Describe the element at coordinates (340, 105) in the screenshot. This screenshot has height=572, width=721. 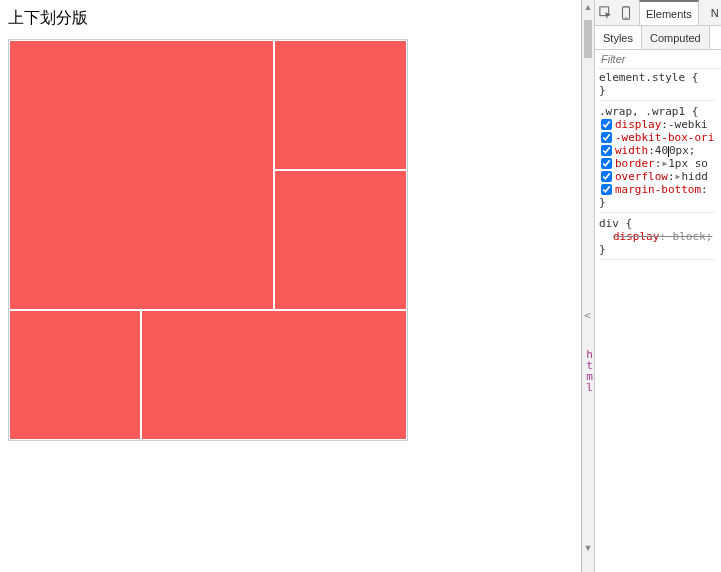
I see `cell-top-right` at that location.